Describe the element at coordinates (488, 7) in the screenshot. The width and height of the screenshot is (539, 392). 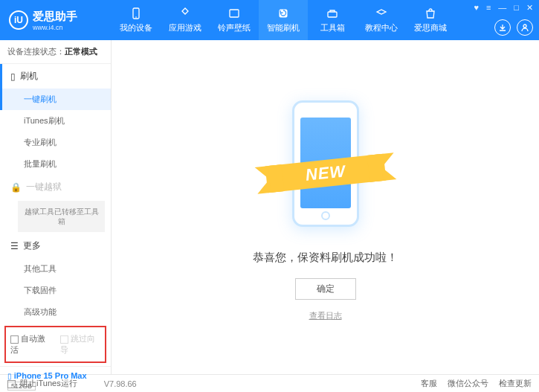
I see `hamburger-icon: ≡` at that location.